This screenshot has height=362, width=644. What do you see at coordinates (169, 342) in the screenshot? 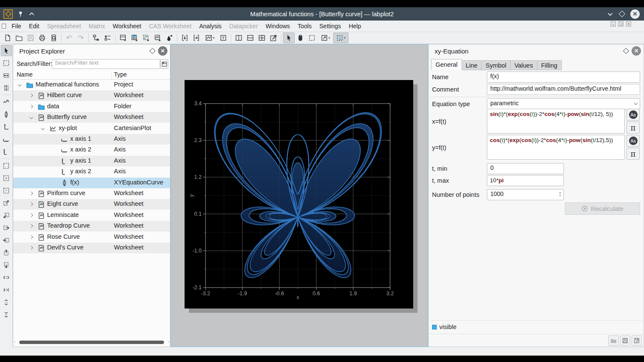
I see `scroll-right-icon: ›` at bounding box center [169, 342].